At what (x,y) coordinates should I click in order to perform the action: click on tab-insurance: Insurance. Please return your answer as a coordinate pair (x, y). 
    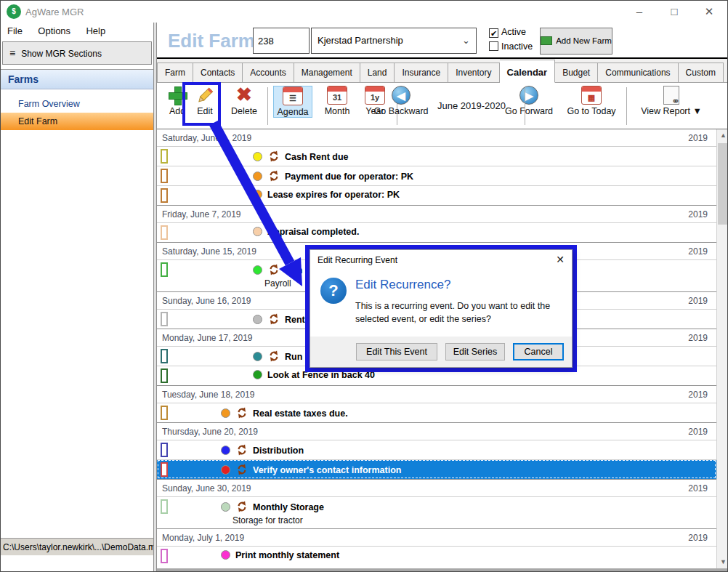
    Looking at the image, I should click on (421, 73).